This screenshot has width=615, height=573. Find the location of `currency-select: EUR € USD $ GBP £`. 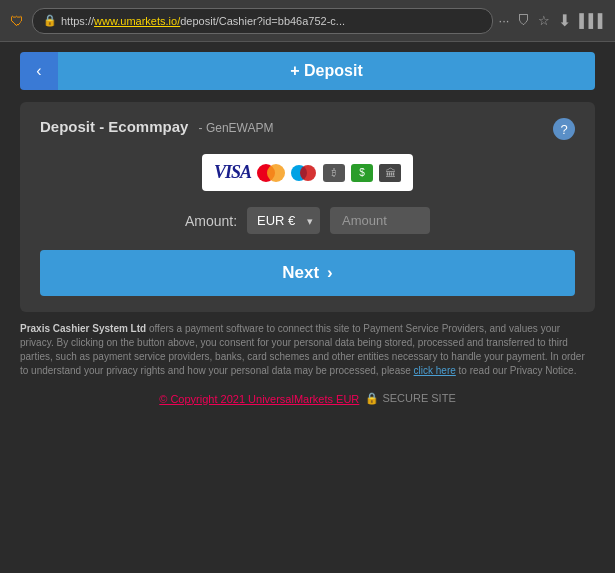

currency-select: EUR € USD $ GBP £ is located at coordinates (284, 220).